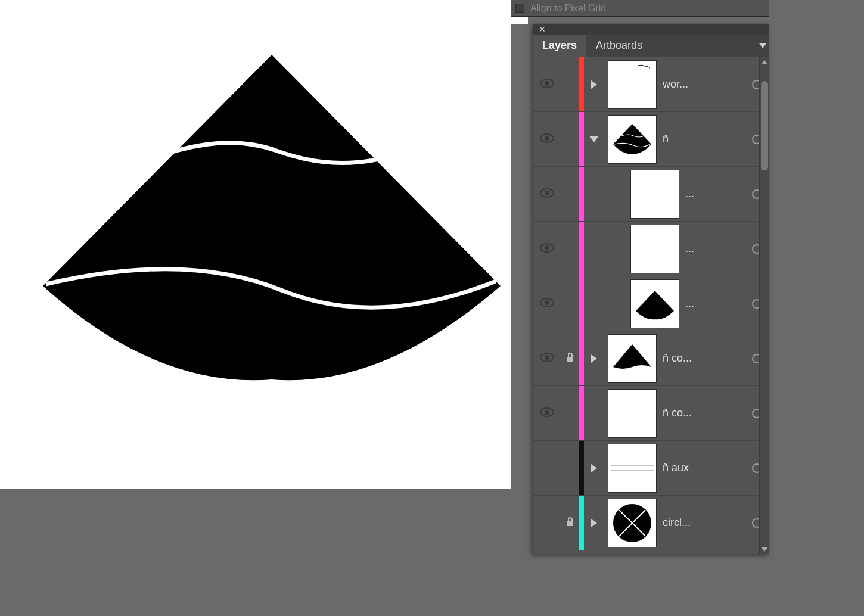 The image size is (864, 616). What do you see at coordinates (764, 306) in the screenshot?
I see `scrollbar-track` at bounding box center [764, 306].